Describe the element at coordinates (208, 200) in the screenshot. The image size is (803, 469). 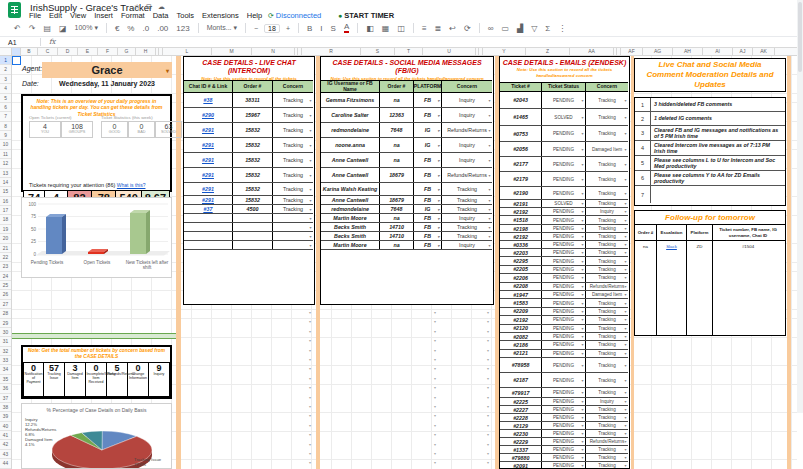
I see `chat-id-cell: #291` at that location.